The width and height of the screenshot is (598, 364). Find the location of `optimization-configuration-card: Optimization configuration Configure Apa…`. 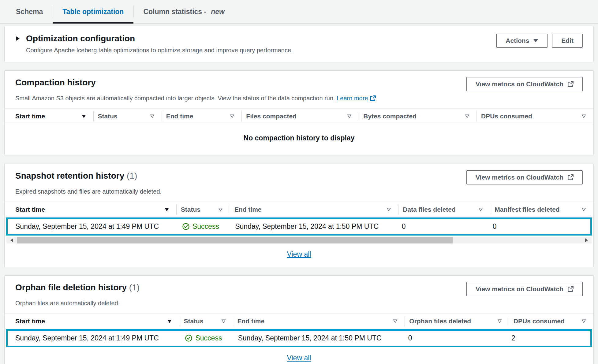

optimization-configuration-card: Optimization configuration Configure Apa… is located at coordinates (299, 44).